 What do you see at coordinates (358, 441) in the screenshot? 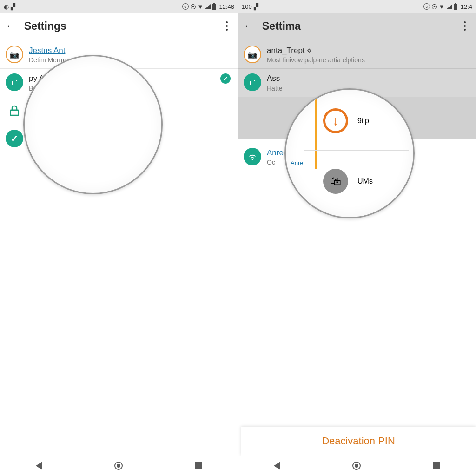
I see `deactivation-pin-card: Deacivation PIN` at bounding box center [358, 441].